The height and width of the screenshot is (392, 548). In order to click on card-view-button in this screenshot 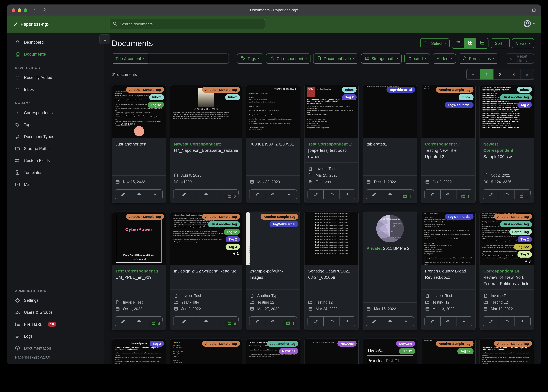, I will do `click(482, 43)`.